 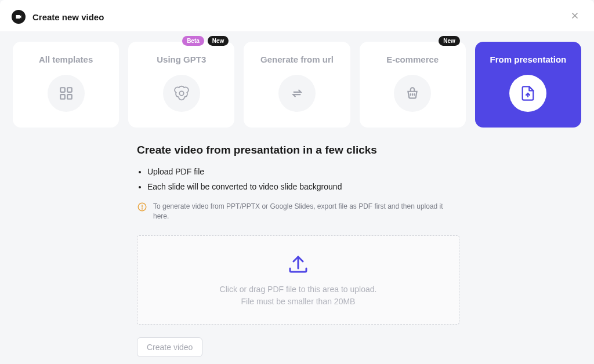 What do you see at coordinates (181, 85) in the screenshot?
I see `tab-using-gpt3: Beta New Using GPT3` at bounding box center [181, 85].